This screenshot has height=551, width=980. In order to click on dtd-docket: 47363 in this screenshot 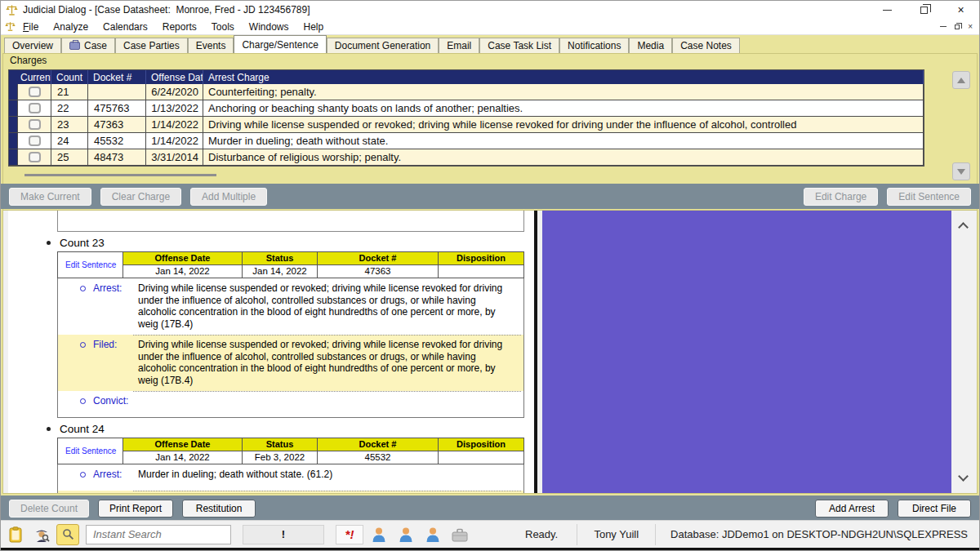, I will do `click(378, 272)`.